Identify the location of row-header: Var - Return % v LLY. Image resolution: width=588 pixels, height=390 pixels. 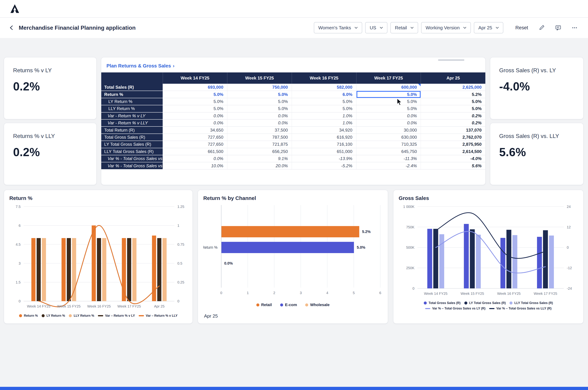
(132, 123).